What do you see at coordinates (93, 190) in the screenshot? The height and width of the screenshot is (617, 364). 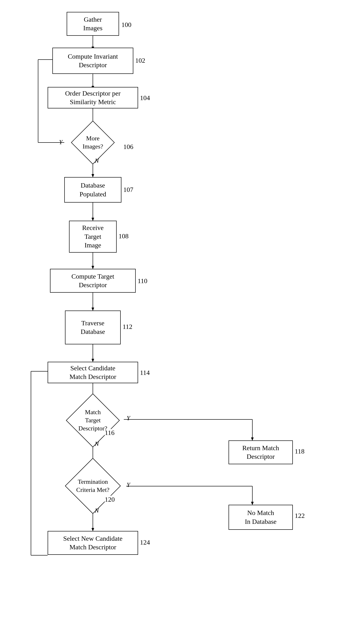 I see `database-populated-label: DatabasePopulated` at bounding box center [93, 190].